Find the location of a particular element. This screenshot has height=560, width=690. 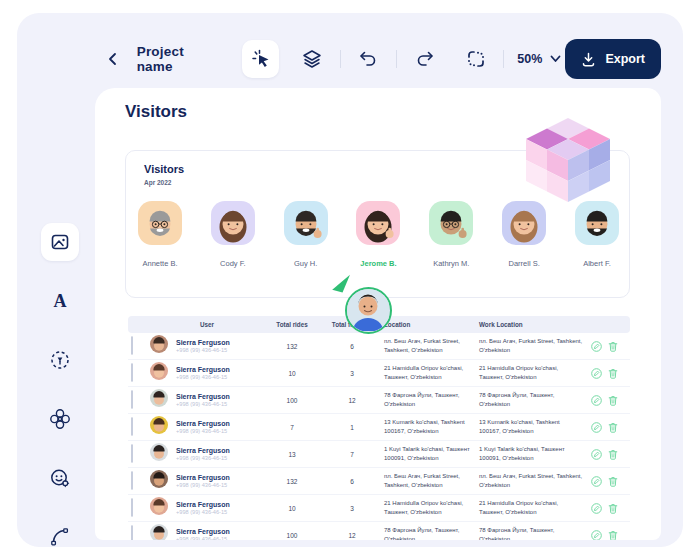

export-button: Export is located at coordinates (613, 59).